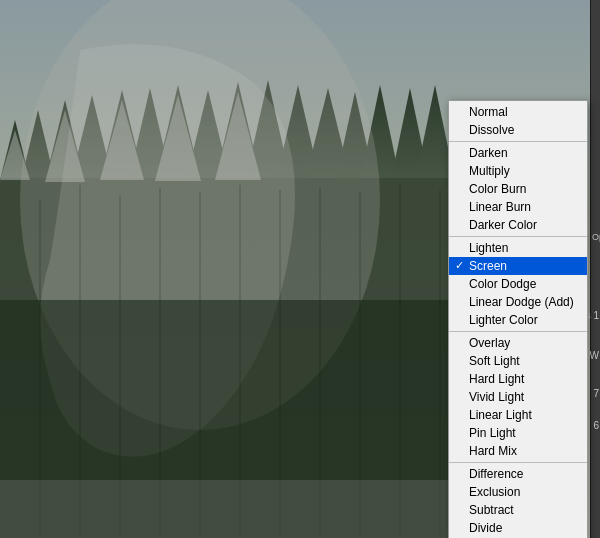  What do you see at coordinates (518, 474) in the screenshot?
I see `blend-item-difference: Difference` at bounding box center [518, 474].